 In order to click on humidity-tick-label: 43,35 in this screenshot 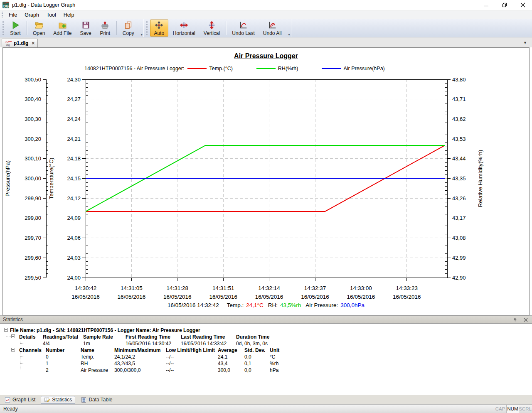, I will do `click(459, 179)`.